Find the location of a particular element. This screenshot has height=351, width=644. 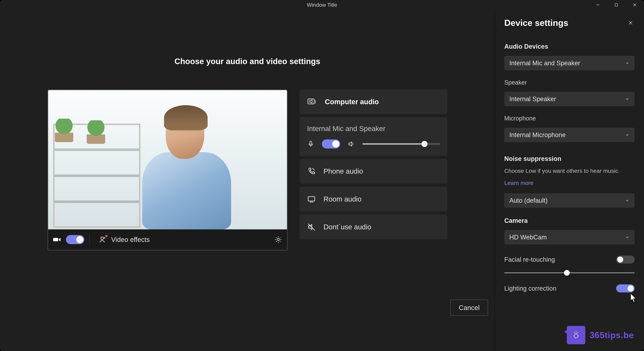

titlebar: Window Title is located at coordinates (322, 5).